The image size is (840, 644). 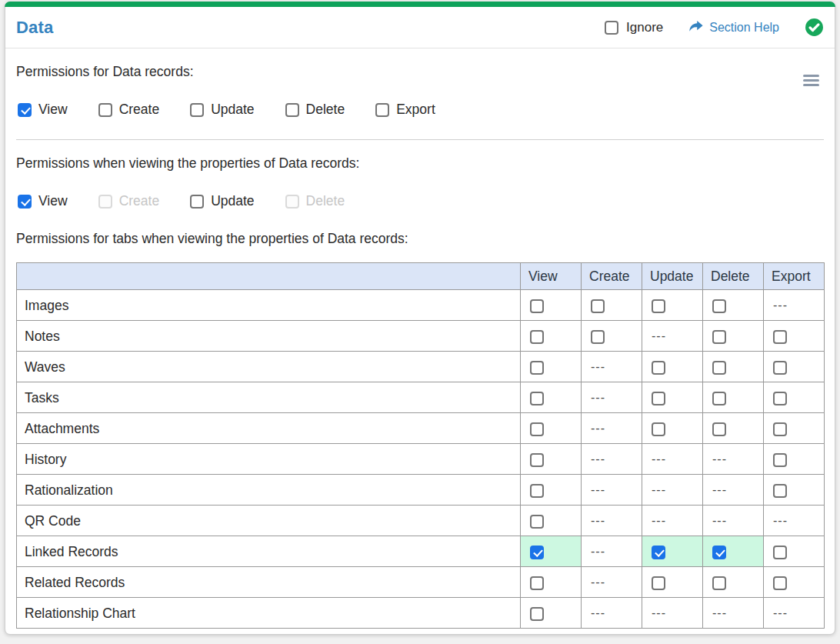 What do you see at coordinates (129, 109) in the screenshot?
I see `permission-option-create: Create` at bounding box center [129, 109].